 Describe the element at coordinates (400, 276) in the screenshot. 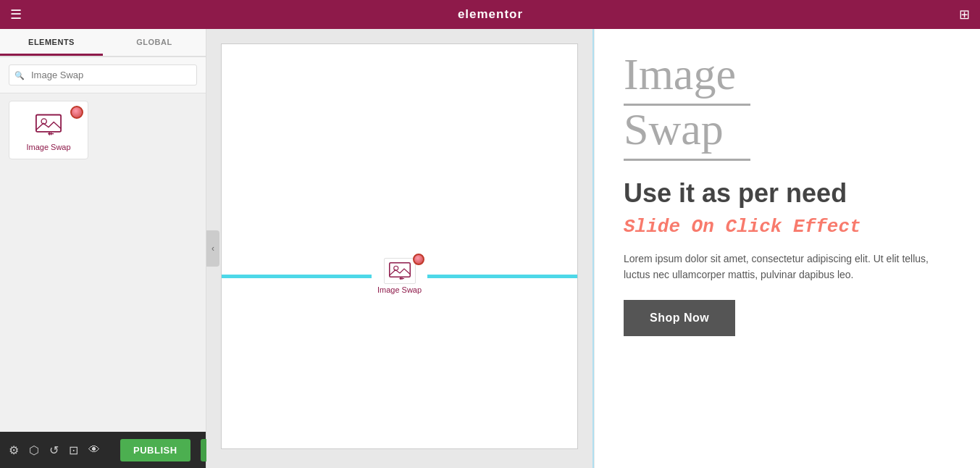

I see `drop-zone-row: Image Swap` at that location.